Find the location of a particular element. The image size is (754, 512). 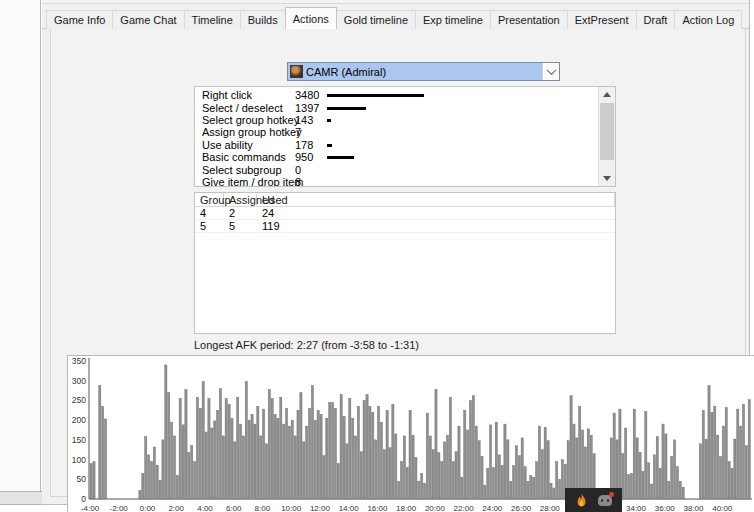

action-row: Use ability178 is located at coordinates (396, 145).